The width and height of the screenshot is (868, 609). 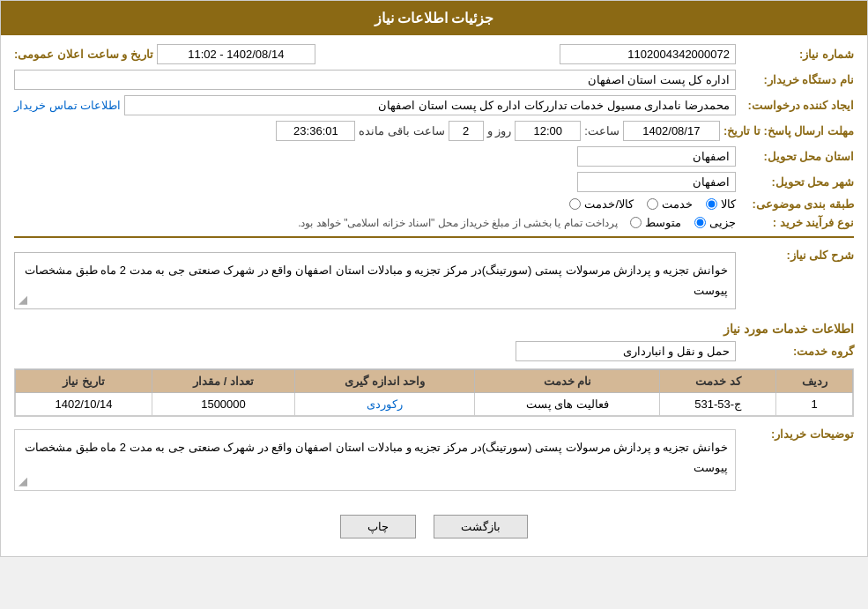 What do you see at coordinates (797, 79) in the screenshot?
I see `requester-org-label: نام دستگاه خریدار:` at bounding box center [797, 79].